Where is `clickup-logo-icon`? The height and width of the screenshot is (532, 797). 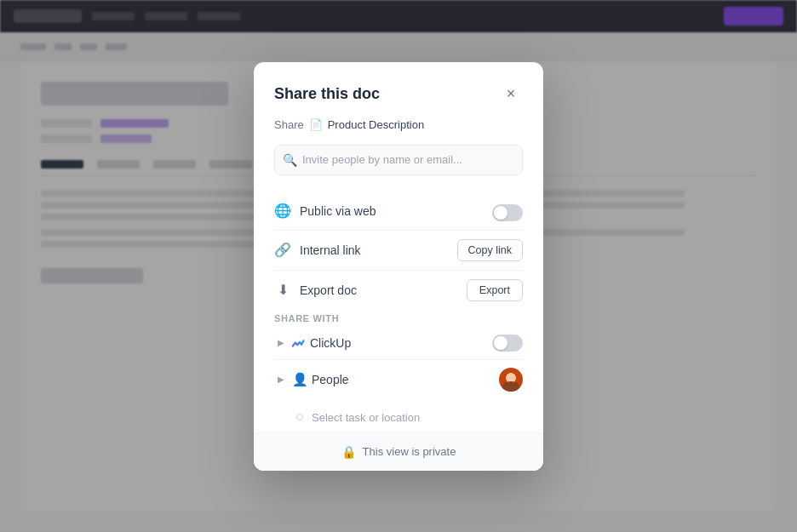 clickup-logo-icon is located at coordinates (299, 343).